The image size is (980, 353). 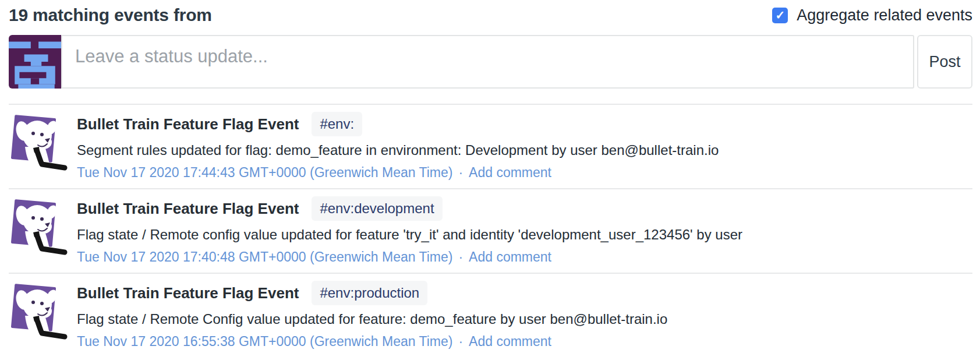 What do you see at coordinates (490, 13) in the screenshot?
I see `header: 19 matching events from ✓ Aggregate rela…` at bounding box center [490, 13].